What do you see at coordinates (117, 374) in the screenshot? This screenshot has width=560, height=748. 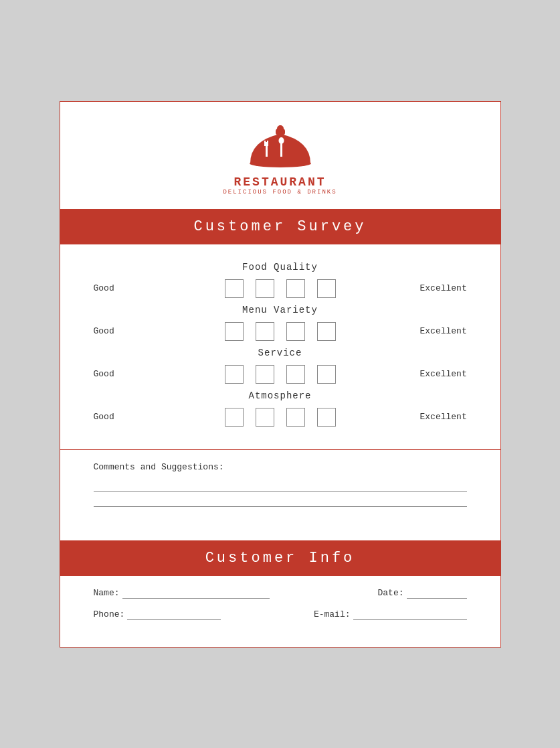 I see `service-low: Good` at bounding box center [117, 374].